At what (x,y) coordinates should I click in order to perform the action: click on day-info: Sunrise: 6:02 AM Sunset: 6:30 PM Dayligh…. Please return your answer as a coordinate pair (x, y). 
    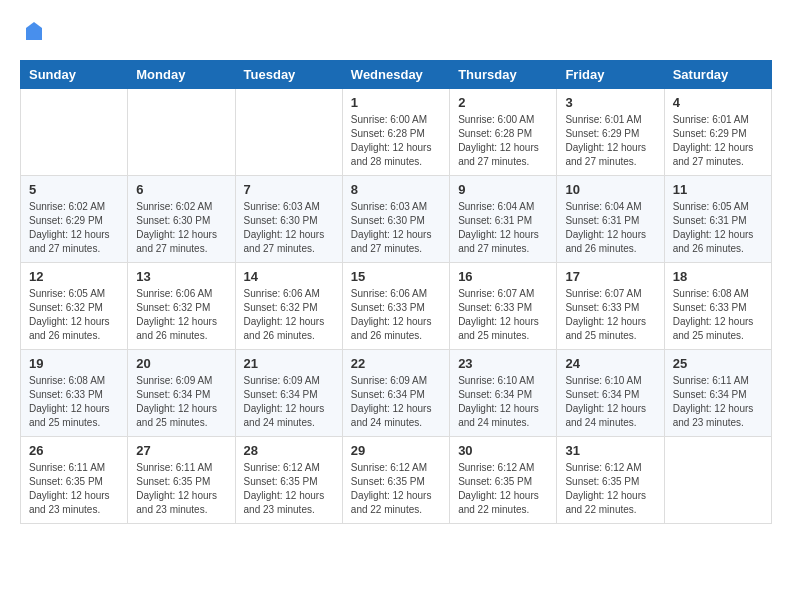
    Looking at the image, I should click on (181, 228).